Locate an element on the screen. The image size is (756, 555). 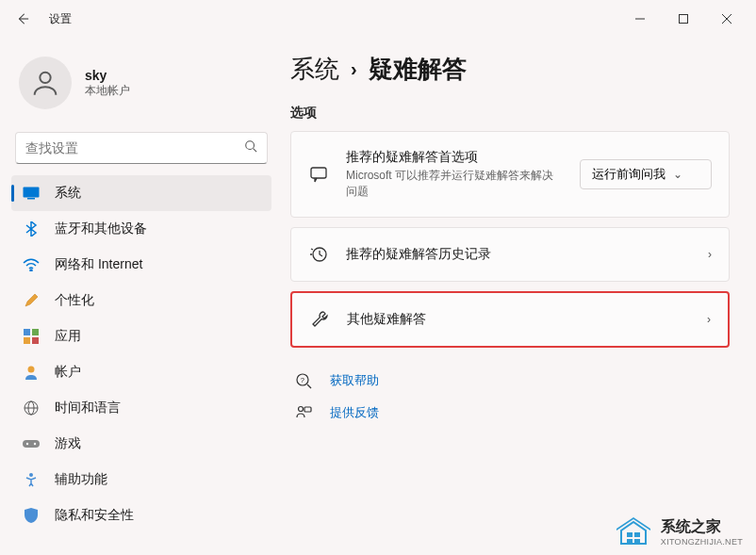
search-icon is located at coordinates (251, 148).